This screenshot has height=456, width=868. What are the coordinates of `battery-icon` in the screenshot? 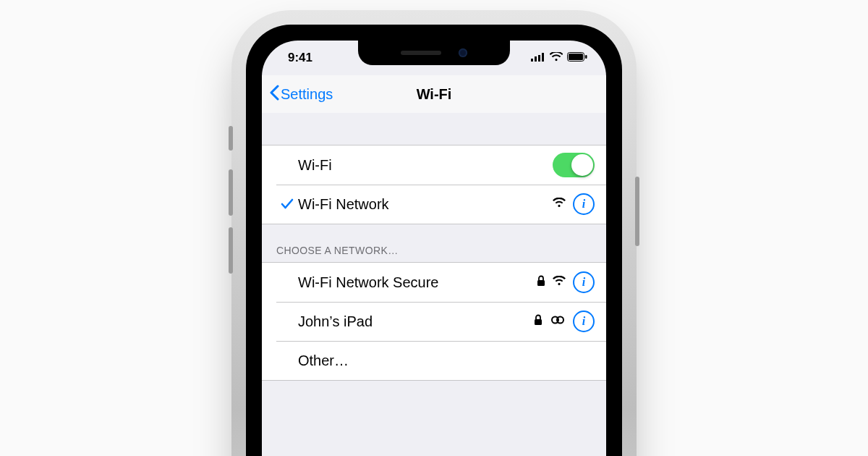 It's located at (577, 56).